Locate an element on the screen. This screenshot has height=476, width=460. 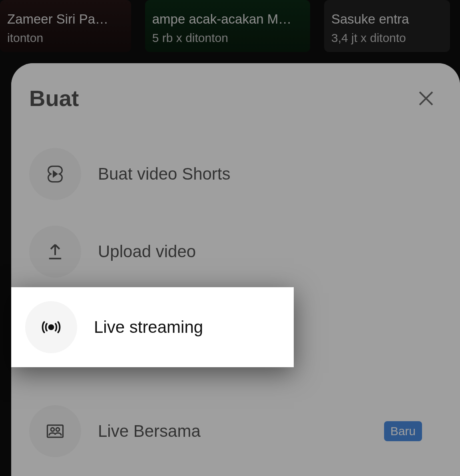
sheet-header: Buat is located at coordinates (236, 93).